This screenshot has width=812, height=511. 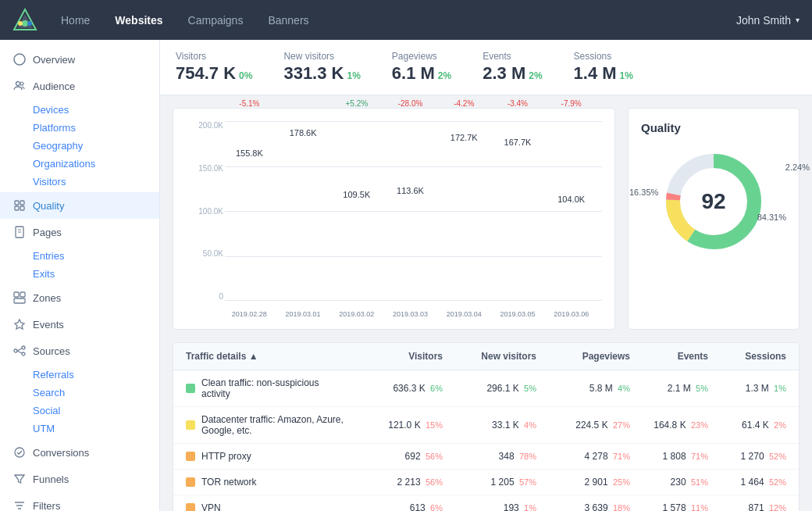 I want to click on stat-events-change: 2%, so click(x=536, y=76).